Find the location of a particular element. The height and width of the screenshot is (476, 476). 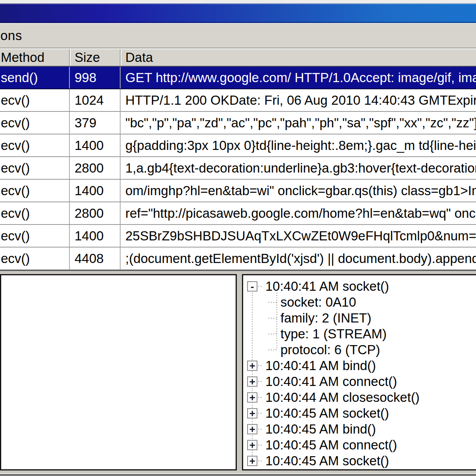

tree-item: socket: 0A10 is located at coordinates (359, 302).